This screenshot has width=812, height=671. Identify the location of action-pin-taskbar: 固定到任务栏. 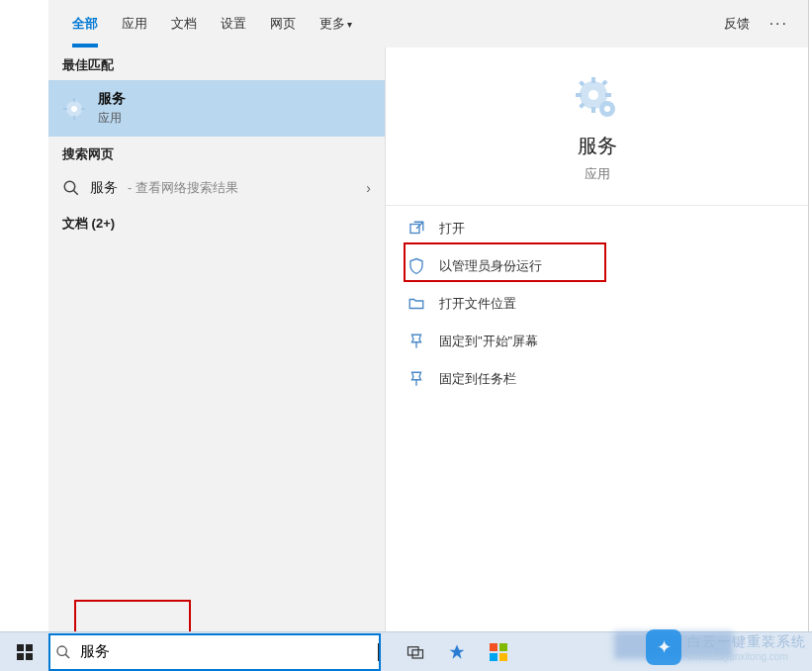
(597, 379).